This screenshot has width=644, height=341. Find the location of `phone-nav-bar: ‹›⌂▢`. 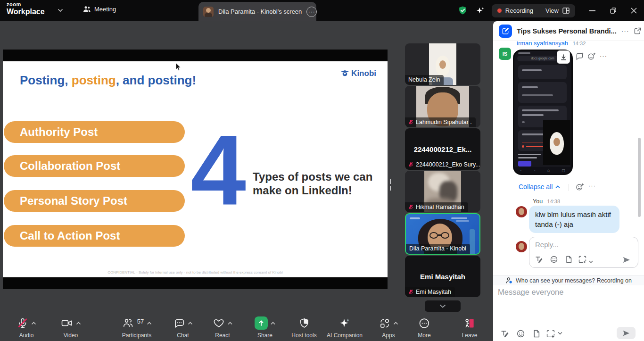

phone-nav-bar: ‹›⌂▢ is located at coordinates (543, 170).